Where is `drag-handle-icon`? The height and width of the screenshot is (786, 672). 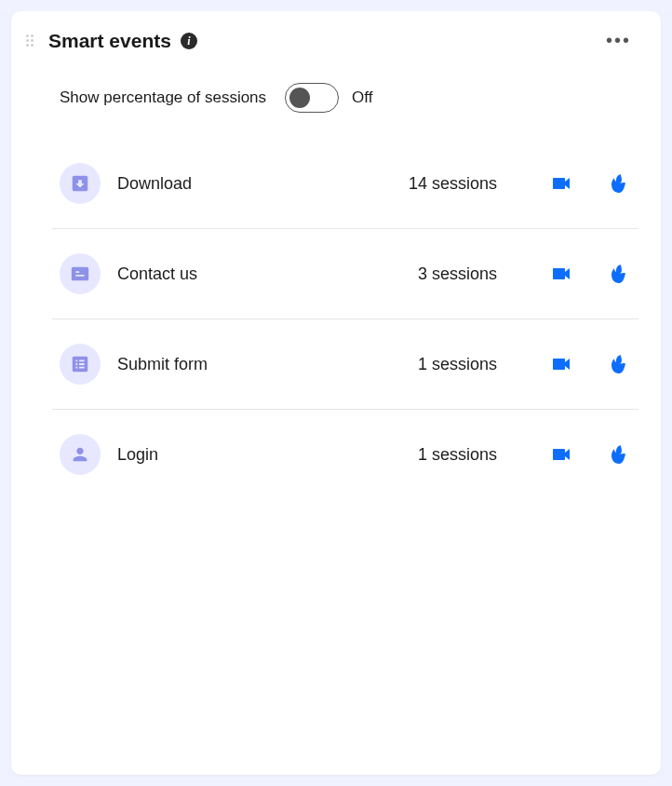 drag-handle-icon is located at coordinates (33, 41).